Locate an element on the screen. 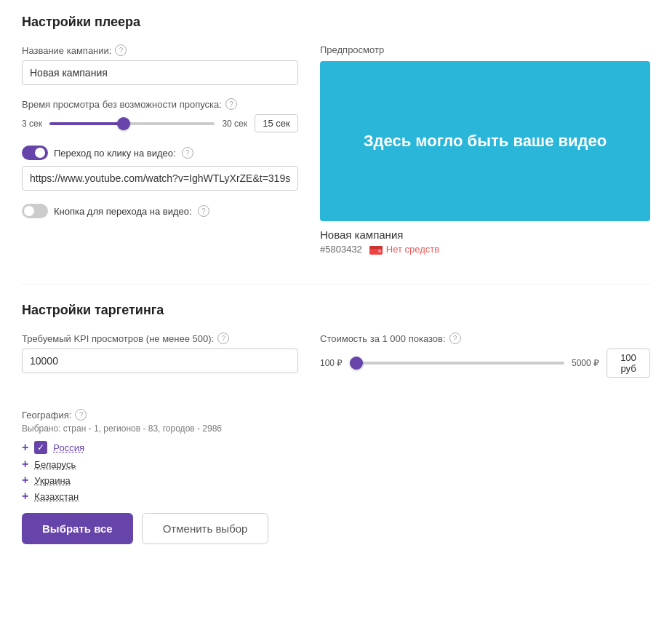  preview-campaign-id: #5803432 is located at coordinates (341, 249).